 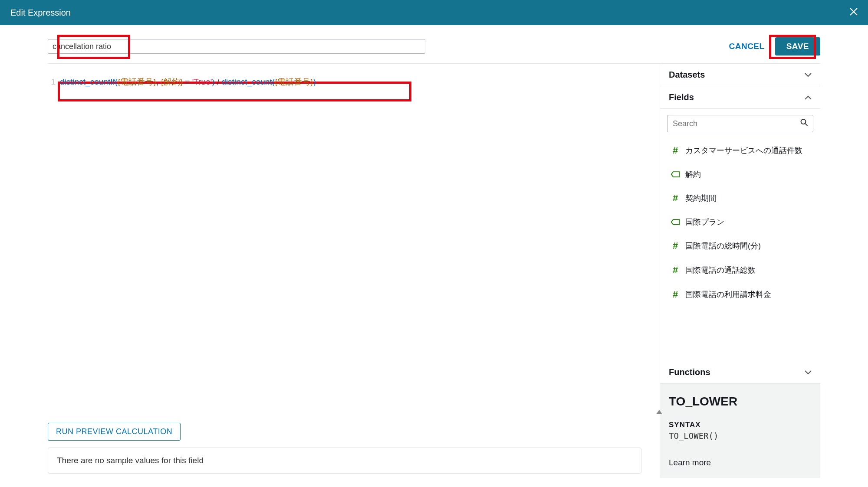 What do you see at coordinates (798, 46) in the screenshot?
I see `save-button: SAVE` at bounding box center [798, 46].